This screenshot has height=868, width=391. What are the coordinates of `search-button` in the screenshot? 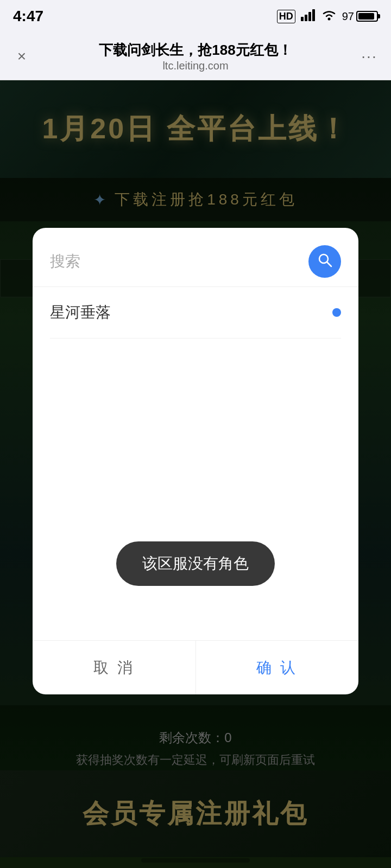 It's located at (325, 261).